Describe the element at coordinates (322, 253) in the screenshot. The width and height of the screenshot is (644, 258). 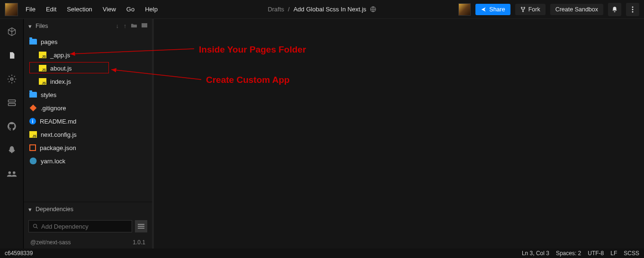
I see `status-bar: c64598339 Ln 3, Col 3 Spaces: 2 UTF-8 LF…` at that location.